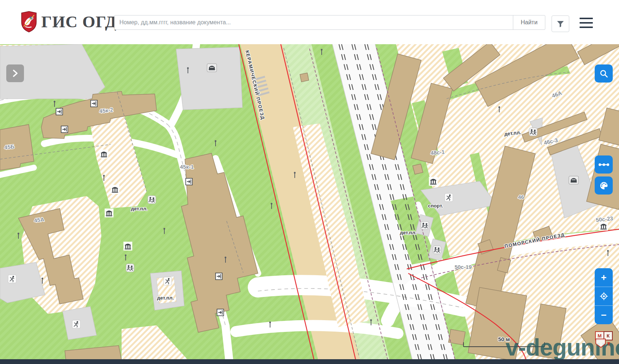 The width and height of the screenshot is (619, 364). What do you see at coordinates (560, 24) in the screenshot?
I see `funnel-icon` at bounding box center [560, 24].